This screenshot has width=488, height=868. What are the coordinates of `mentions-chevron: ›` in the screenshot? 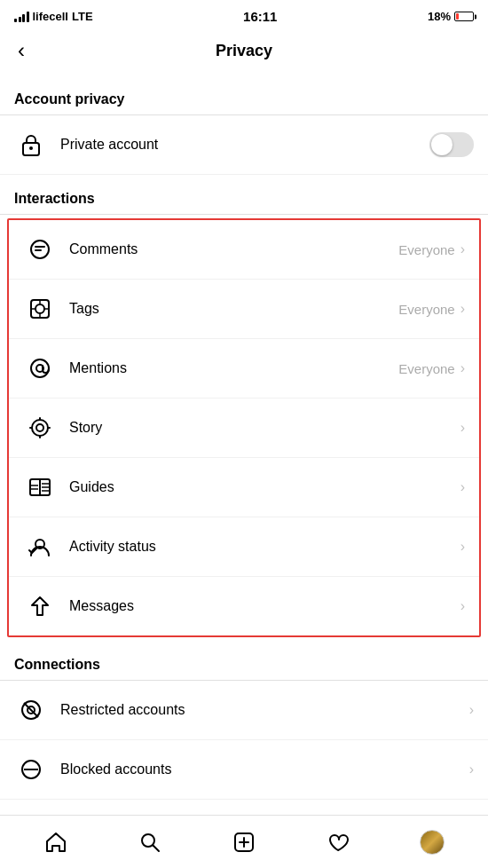 It's located at (463, 368).